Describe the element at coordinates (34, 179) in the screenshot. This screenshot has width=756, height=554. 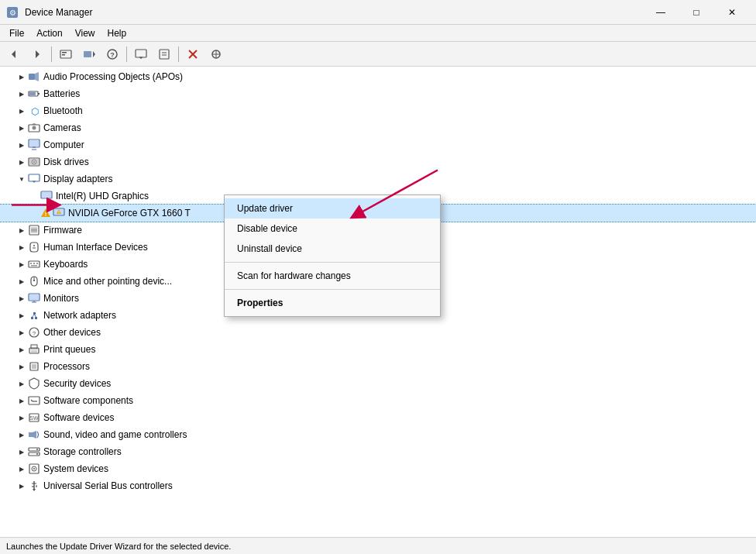
I see `icon-display-adapters` at that location.